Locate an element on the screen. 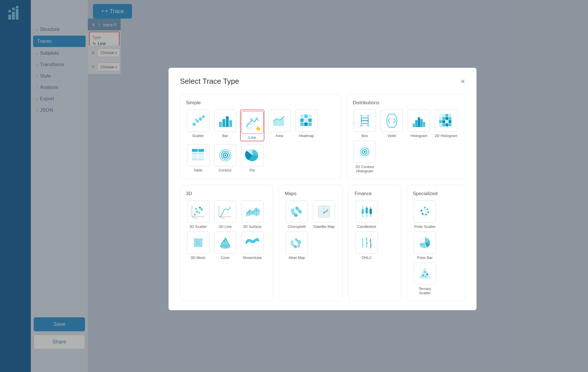 This screenshot has width=588, height=372. trace-type-table: Table is located at coordinates (198, 158).